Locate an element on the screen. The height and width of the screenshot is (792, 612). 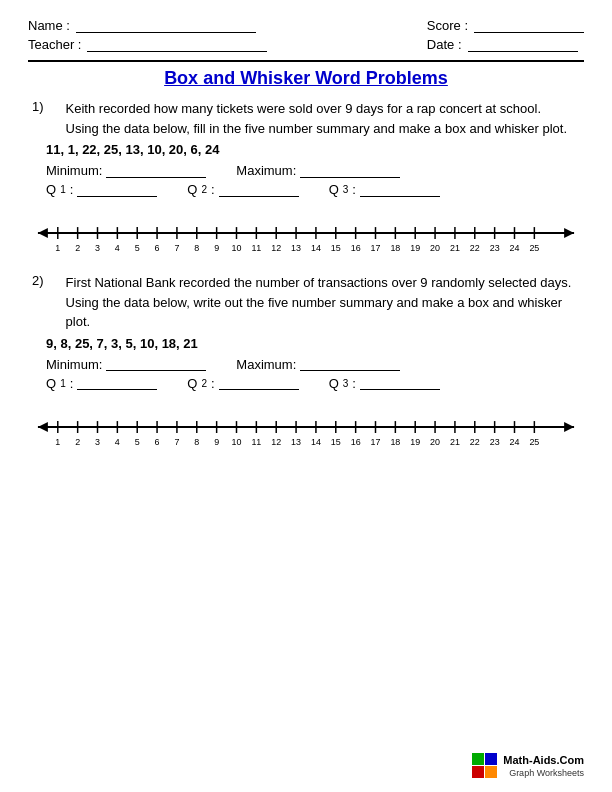
svg-text: 8 is located at coordinates (196, 441).